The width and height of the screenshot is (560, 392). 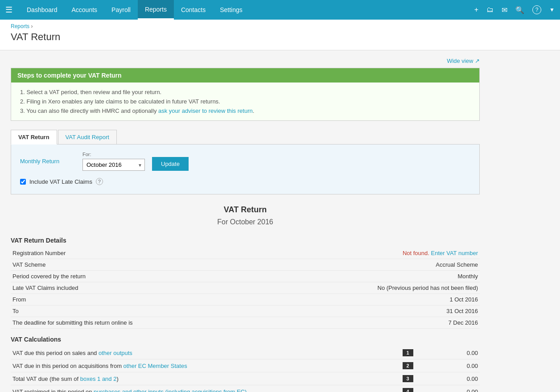 I want to click on reg-not-found: Not found., so click(x=417, y=253).